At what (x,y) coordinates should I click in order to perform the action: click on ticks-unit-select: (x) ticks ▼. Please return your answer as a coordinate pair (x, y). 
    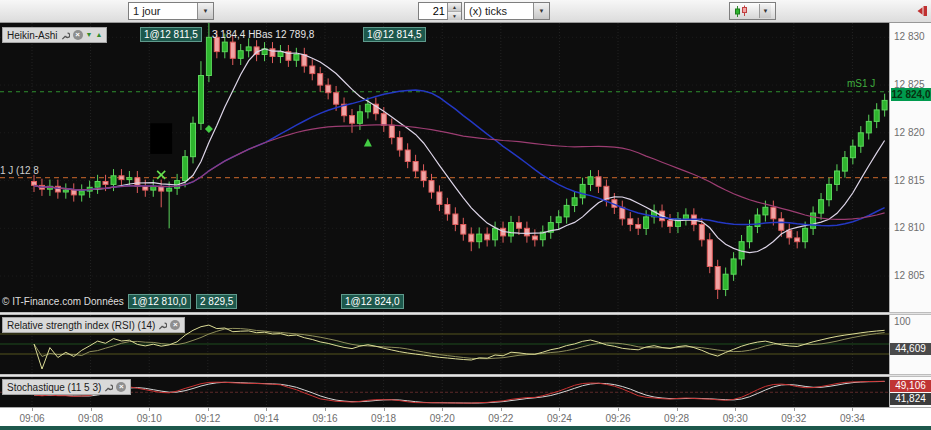
    Looking at the image, I should click on (507, 11).